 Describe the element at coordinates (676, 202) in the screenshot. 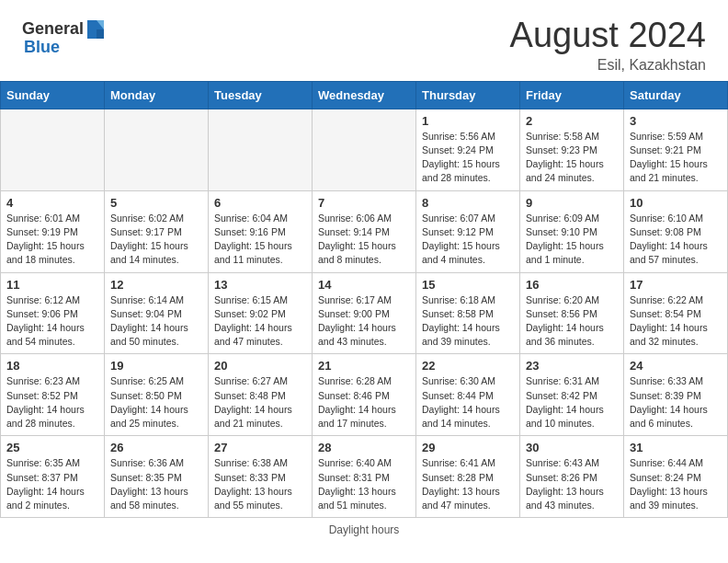

I see `day-number: 10` at that location.